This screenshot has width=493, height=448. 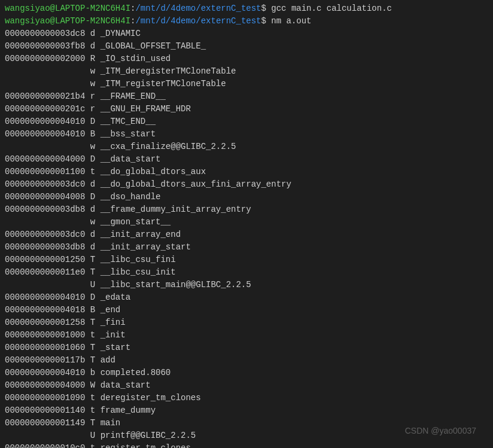 I want to click on command-text: gcc main.c calculation.c, so click(x=331, y=8).